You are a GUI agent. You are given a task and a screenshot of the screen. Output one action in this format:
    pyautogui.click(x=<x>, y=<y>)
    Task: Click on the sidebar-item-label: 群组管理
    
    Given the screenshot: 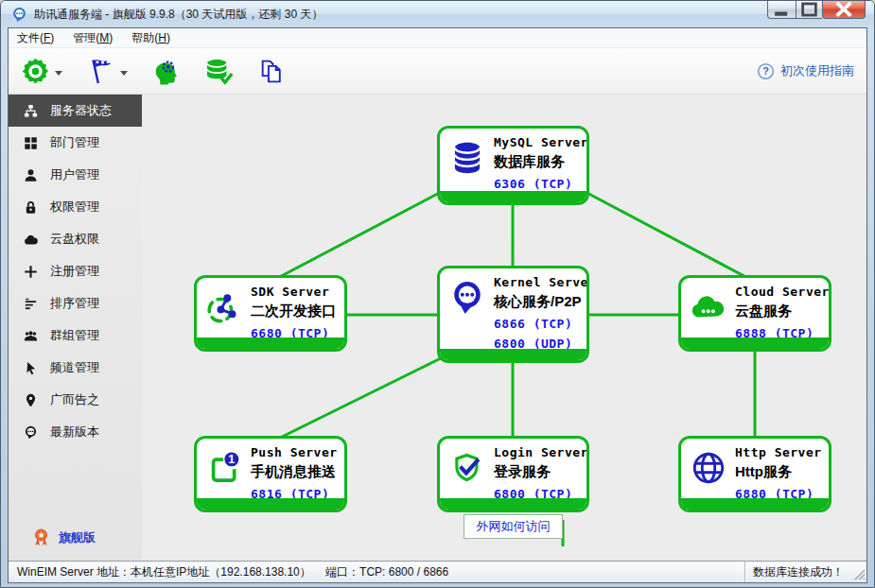 What is the action you would take?
    pyautogui.click(x=75, y=336)
    